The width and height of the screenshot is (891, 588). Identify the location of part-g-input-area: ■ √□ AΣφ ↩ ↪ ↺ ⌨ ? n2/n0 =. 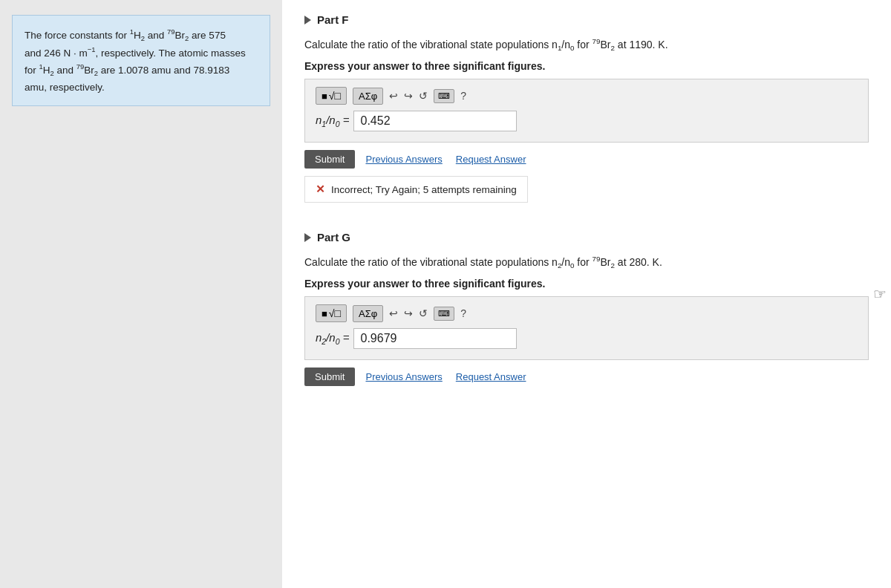
(587, 328).